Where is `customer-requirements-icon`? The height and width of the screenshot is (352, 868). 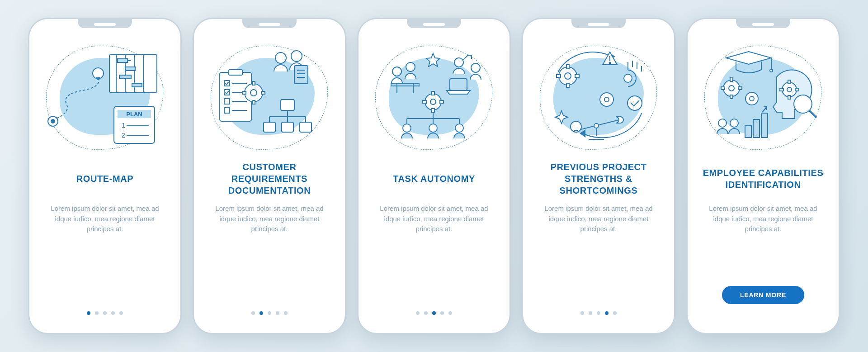 customer-requirements-icon is located at coordinates (269, 97).